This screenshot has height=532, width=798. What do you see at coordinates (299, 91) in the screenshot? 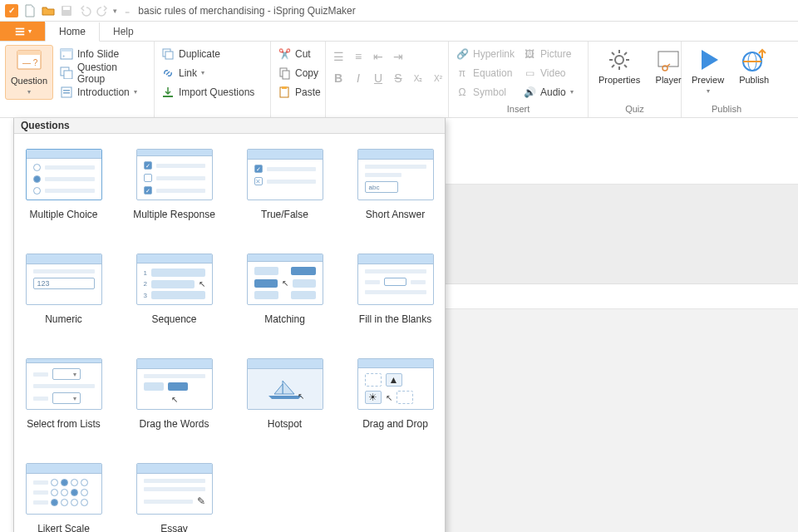
I see `paste-button: Paste` at bounding box center [299, 91].